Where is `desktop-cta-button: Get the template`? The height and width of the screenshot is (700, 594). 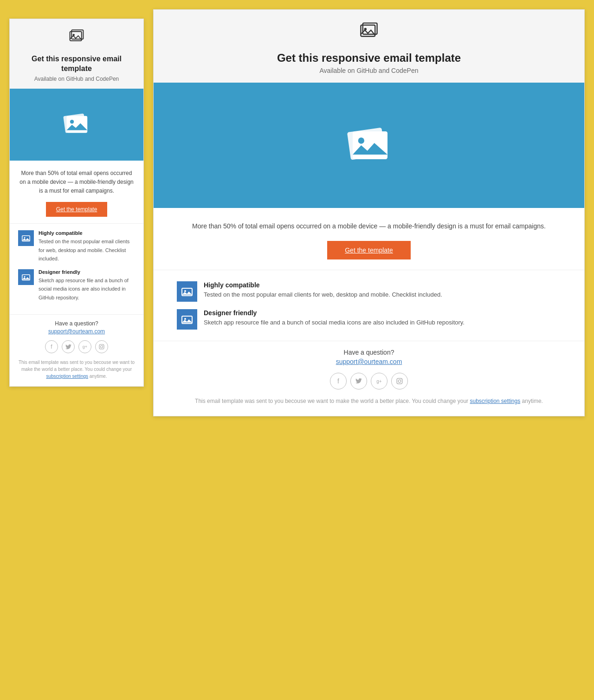
desktop-cta-button: Get the template is located at coordinates (369, 250).